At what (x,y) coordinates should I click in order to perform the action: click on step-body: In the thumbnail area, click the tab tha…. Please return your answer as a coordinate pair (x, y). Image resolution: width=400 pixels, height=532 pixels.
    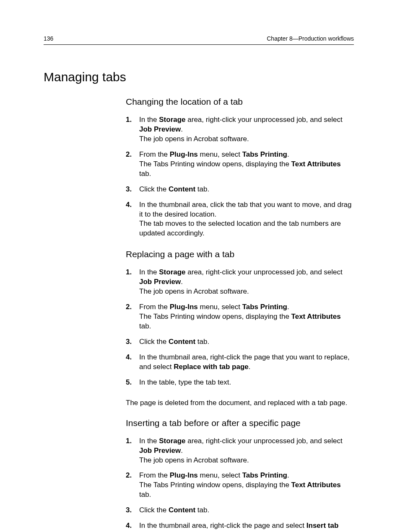
    Looking at the image, I should click on (247, 220).